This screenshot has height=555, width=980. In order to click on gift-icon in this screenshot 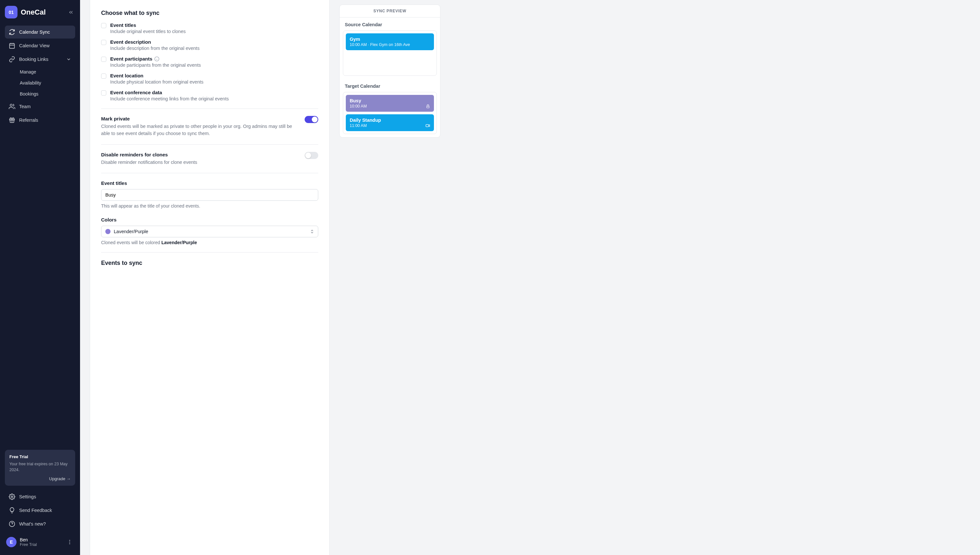, I will do `click(12, 120)`.